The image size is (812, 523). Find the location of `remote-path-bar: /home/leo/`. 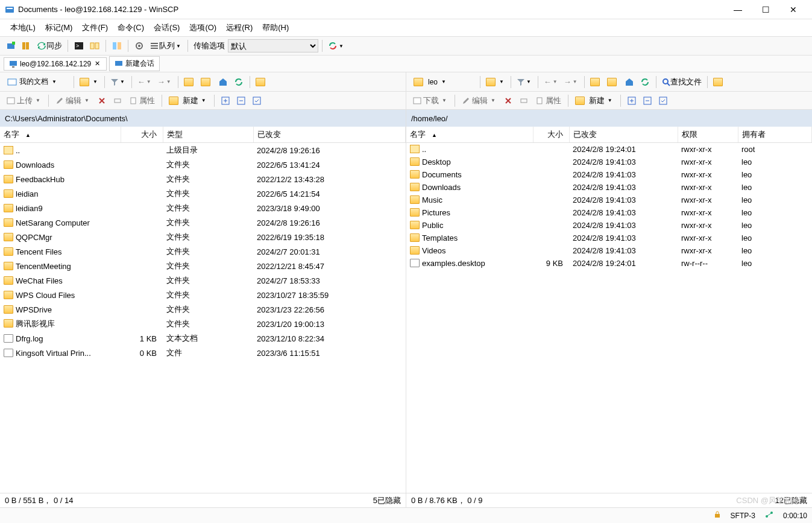

remote-path-bar: /home/leo/ is located at coordinates (609, 118).